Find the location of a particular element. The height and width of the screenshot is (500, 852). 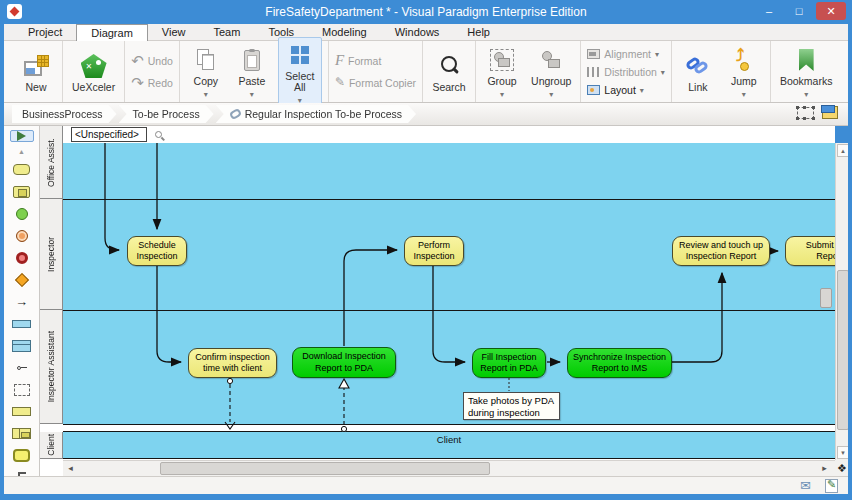

ungroup-button: Ungroup is located at coordinates (551, 72).